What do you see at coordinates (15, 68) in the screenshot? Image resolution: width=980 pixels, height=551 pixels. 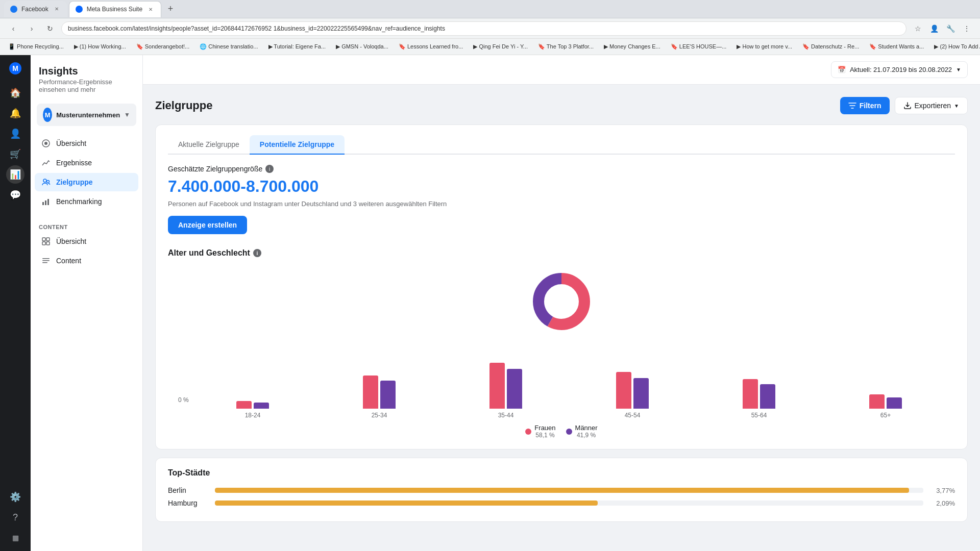 I see `meta-logo: M` at bounding box center [15, 68].